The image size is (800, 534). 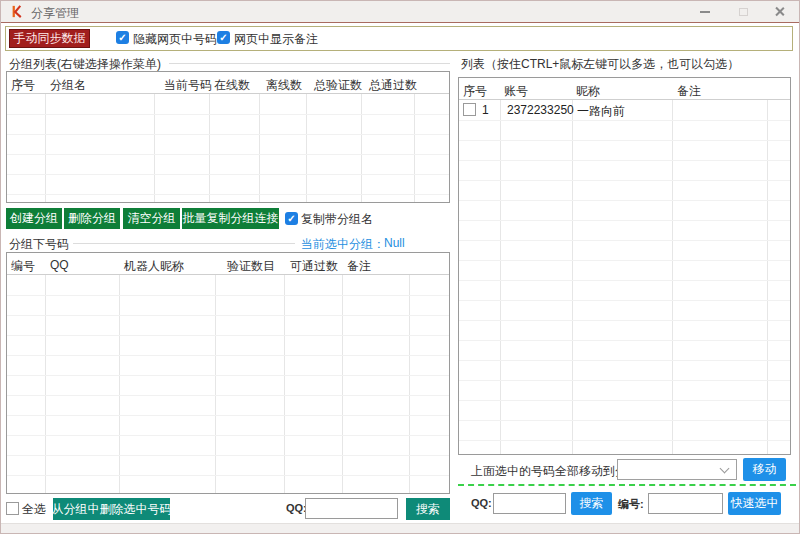 I want to click on header-verify-n: 验证数目, so click(x=251, y=266).